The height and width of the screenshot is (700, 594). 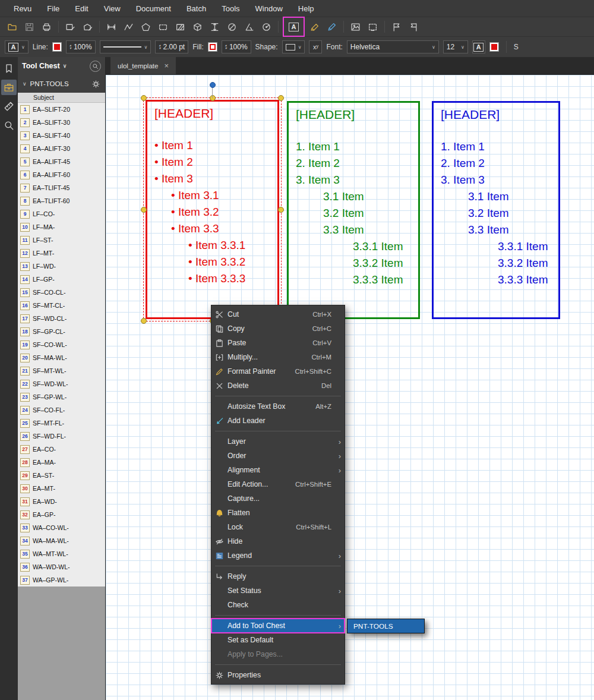 What do you see at coordinates (81, 8) in the screenshot?
I see `menu-edit: Edit` at bounding box center [81, 8].